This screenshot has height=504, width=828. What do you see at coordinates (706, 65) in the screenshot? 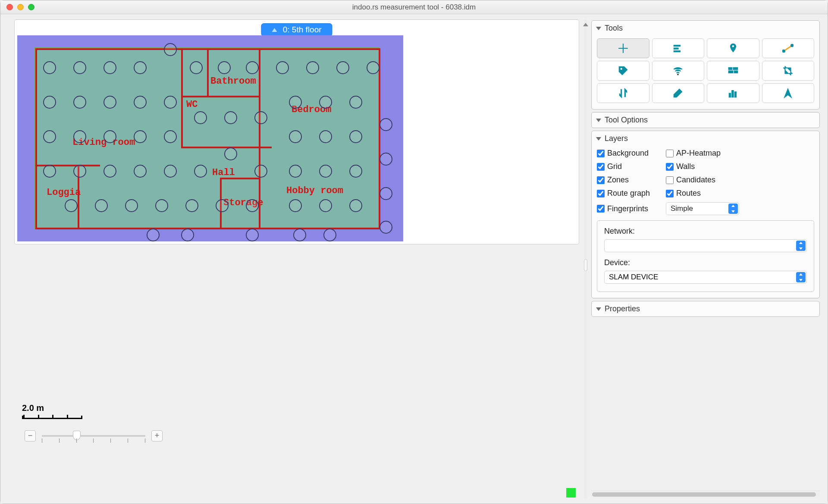
I see `tools-panel: Tools` at bounding box center [706, 65].